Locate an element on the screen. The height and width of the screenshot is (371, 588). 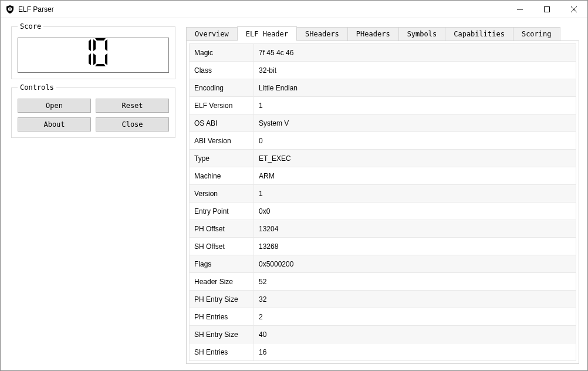
tab-elf-header: ELF Header is located at coordinates (267, 34).